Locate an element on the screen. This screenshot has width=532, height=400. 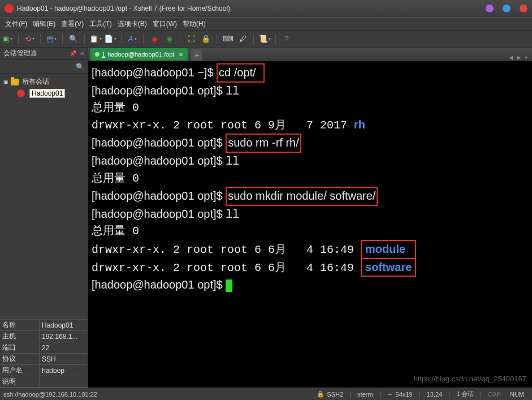
prop-key: 名称 is located at coordinates (20, 325).